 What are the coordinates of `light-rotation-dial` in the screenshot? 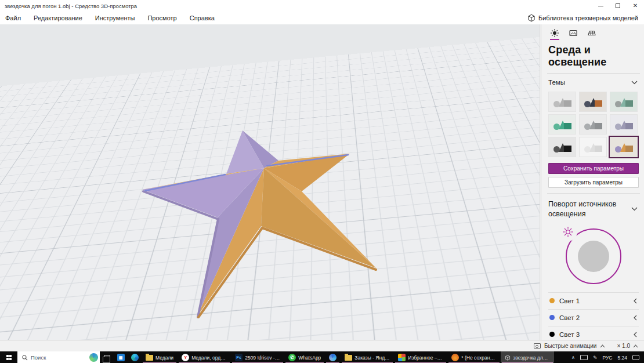 It's located at (594, 256).